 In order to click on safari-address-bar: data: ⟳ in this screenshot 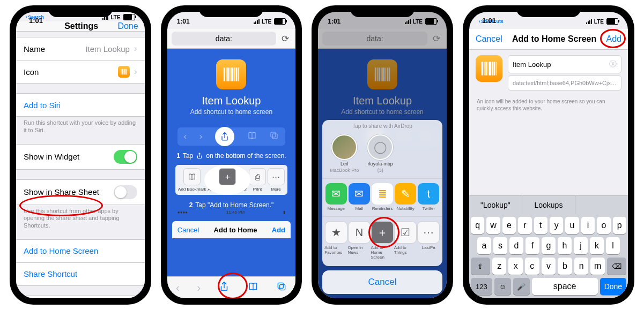, I will do `click(232, 39)`.